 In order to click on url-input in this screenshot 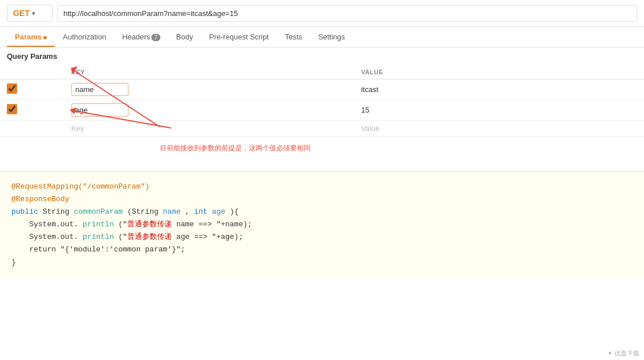, I will do `click(347, 14)`.